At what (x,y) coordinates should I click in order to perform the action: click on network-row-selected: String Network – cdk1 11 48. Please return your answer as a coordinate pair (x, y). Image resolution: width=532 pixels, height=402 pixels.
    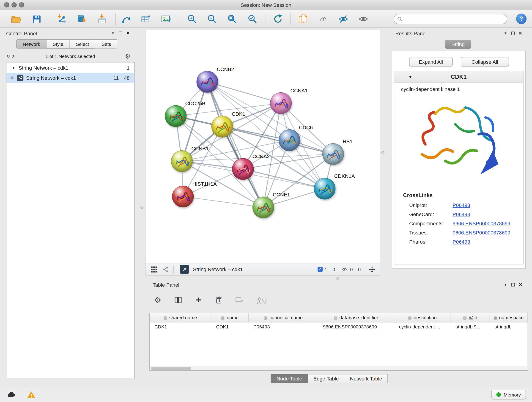
    Looking at the image, I should click on (70, 78).